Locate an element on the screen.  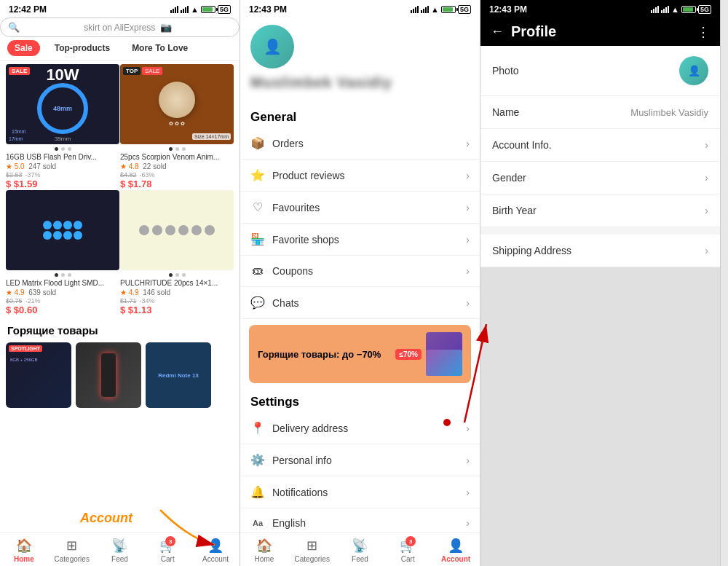
nav-home-label-2: Home is located at coordinates (265, 559).